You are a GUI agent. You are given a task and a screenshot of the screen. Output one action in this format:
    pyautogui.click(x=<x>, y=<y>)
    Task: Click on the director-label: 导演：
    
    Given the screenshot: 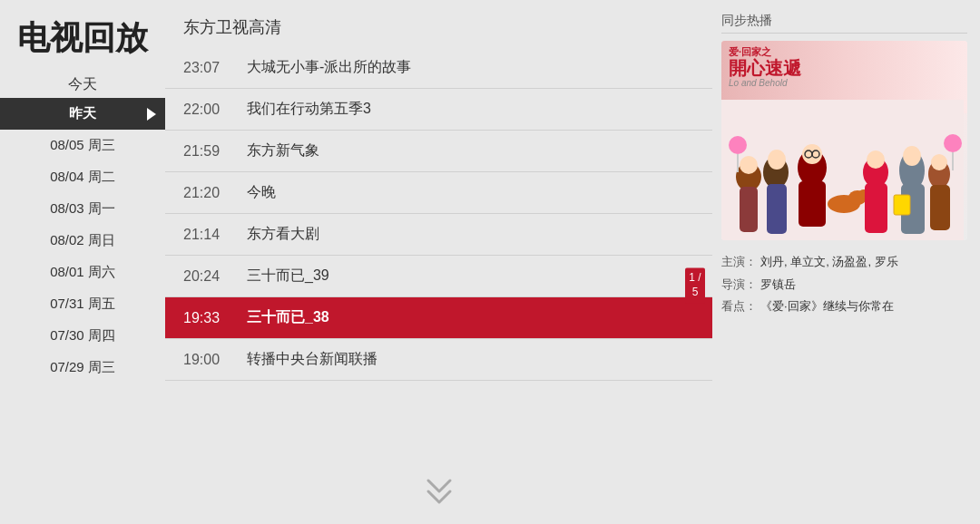 What is the action you would take?
    pyautogui.click(x=739, y=285)
    